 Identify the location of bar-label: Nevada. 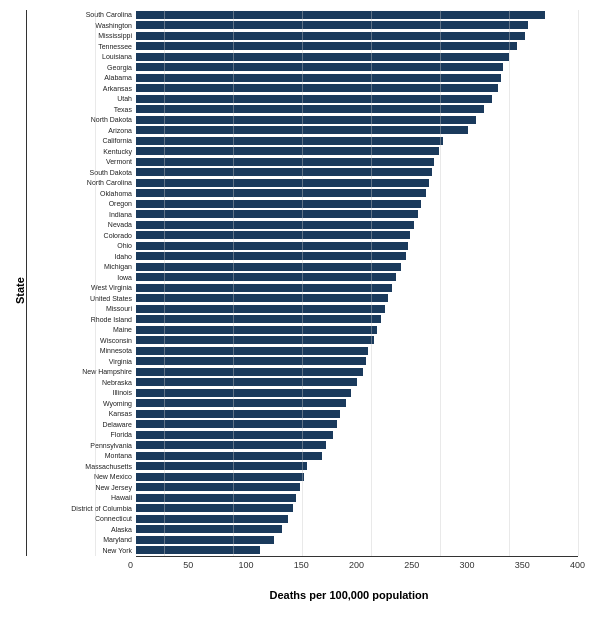
(81, 224).